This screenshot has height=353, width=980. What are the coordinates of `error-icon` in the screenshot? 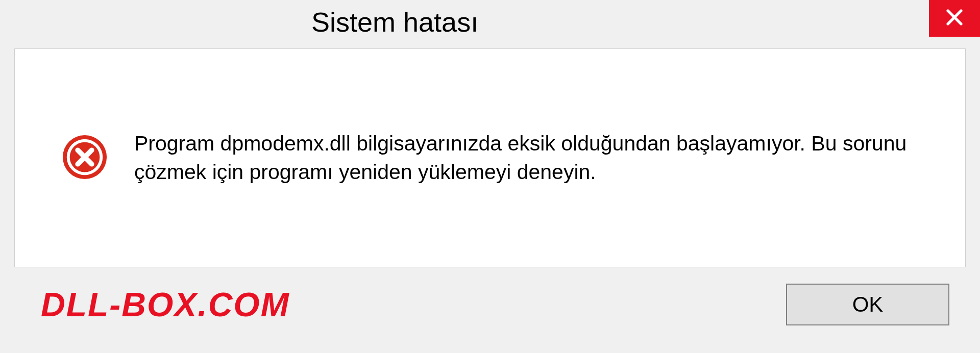 It's located at (85, 158).